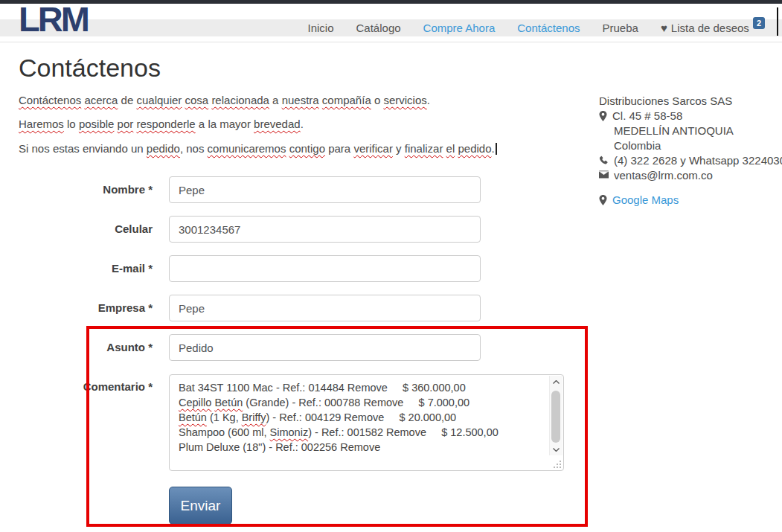  I want to click on comentario-label: Comentario *, so click(86, 423).